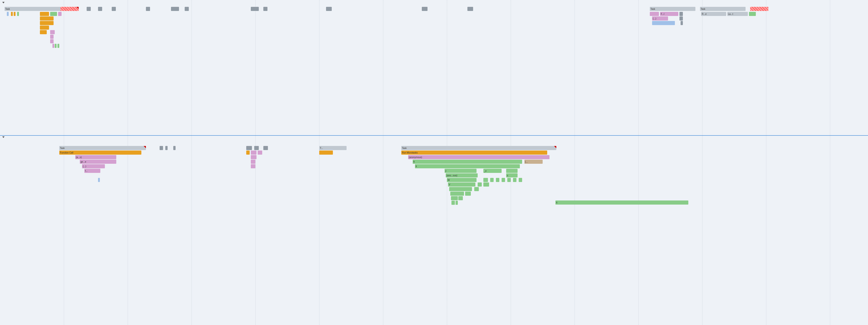 Image resolution: width=868 pixels, height=325 pixels. I want to click on flame-block: V, so click(462, 184).